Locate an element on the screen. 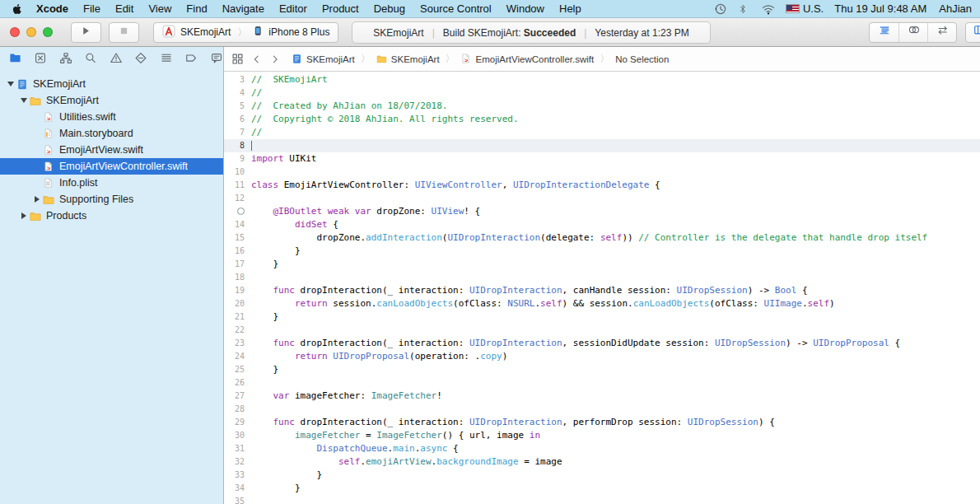 The width and height of the screenshot is (980, 504). outlet-circle-icon is located at coordinates (240, 211).